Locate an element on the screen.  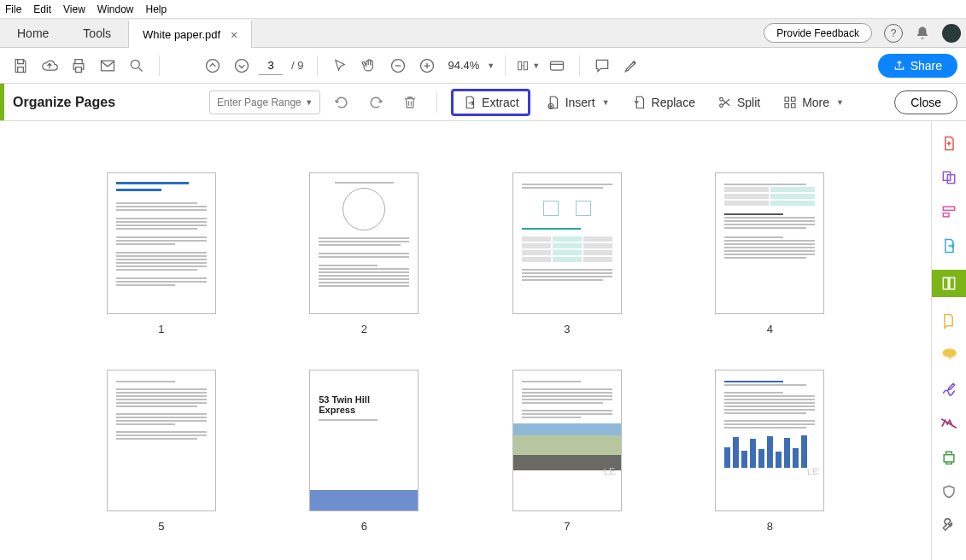
share-label: Share is located at coordinates (926, 66).